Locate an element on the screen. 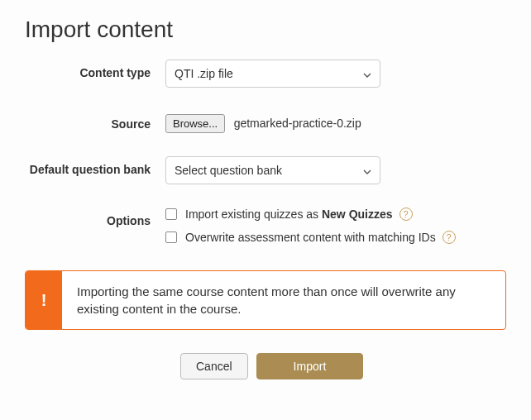 The height and width of the screenshot is (420, 531). label-source: Source is located at coordinates (95, 121).